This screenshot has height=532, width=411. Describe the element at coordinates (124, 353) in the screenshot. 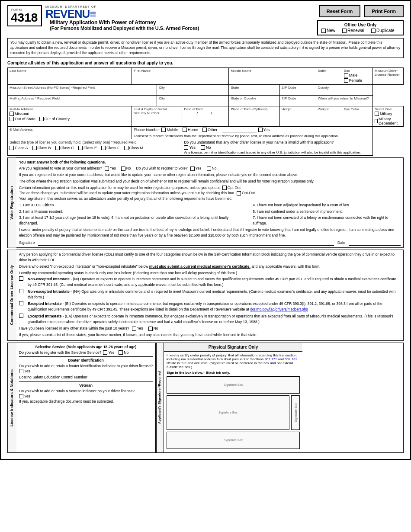

I see `selective-no: No` at that location.